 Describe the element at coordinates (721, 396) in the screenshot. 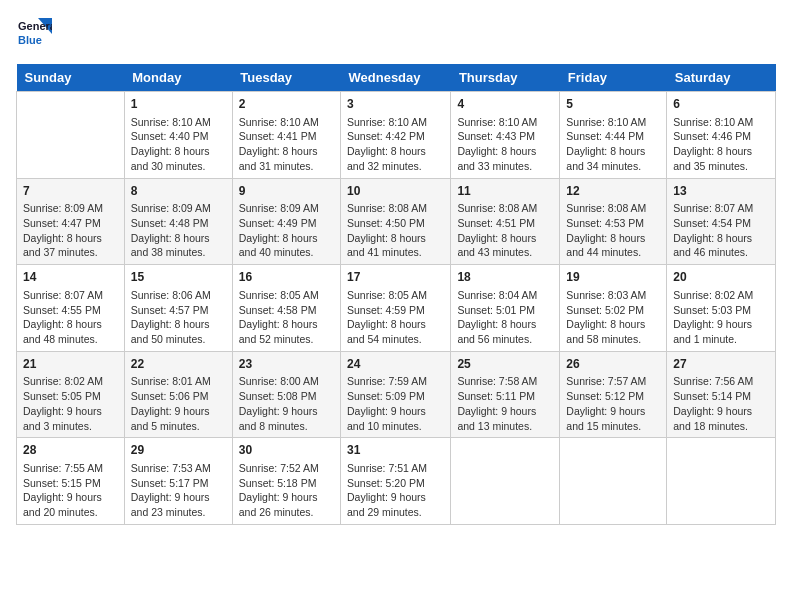

I see `sunset-text: Sunset: 5:14 PM` at that location.